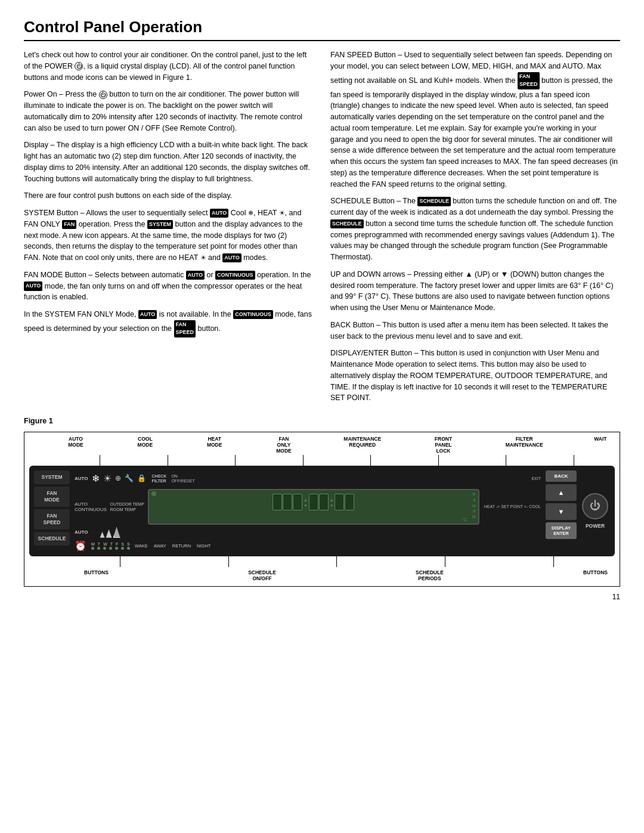  What do you see at coordinates (111, 549) in the screenshot?
I see `thursday-dot` at bounding box center [111, 549].